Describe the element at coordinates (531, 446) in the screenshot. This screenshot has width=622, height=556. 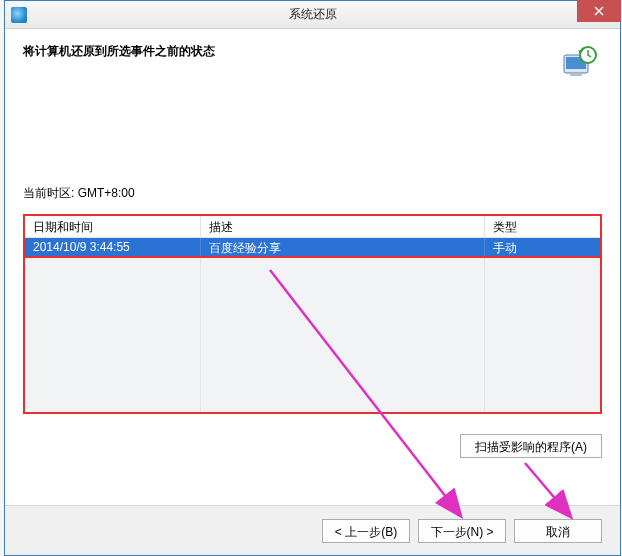
I see `scan-affected-button: 扫描受影响的程序(A)` at that location.